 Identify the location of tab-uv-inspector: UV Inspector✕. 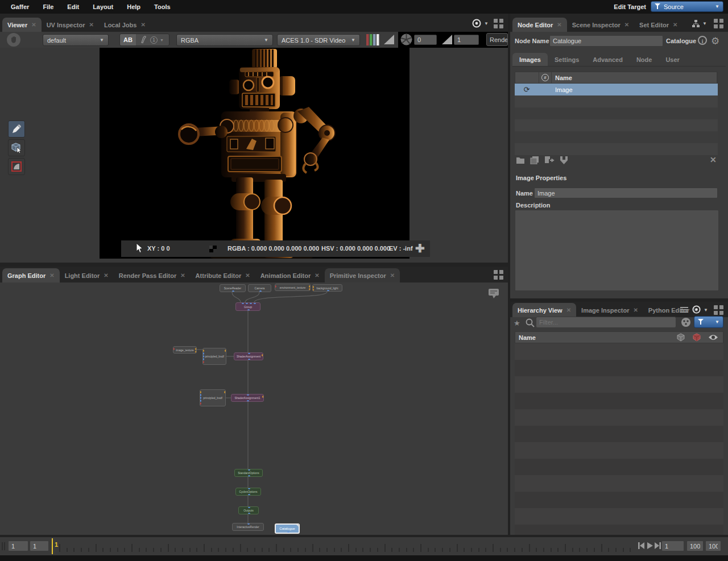
(71, 25).